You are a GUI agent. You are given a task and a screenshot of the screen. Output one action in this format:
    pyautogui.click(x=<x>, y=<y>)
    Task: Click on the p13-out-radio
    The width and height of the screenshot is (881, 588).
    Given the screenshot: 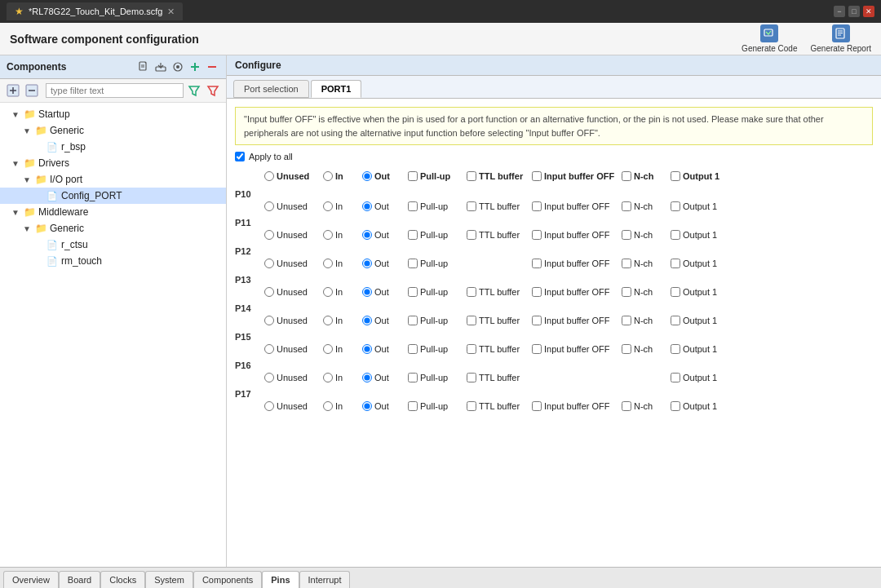 What is the action you would take?
    pyautogui.click(x=367, y=292)
    